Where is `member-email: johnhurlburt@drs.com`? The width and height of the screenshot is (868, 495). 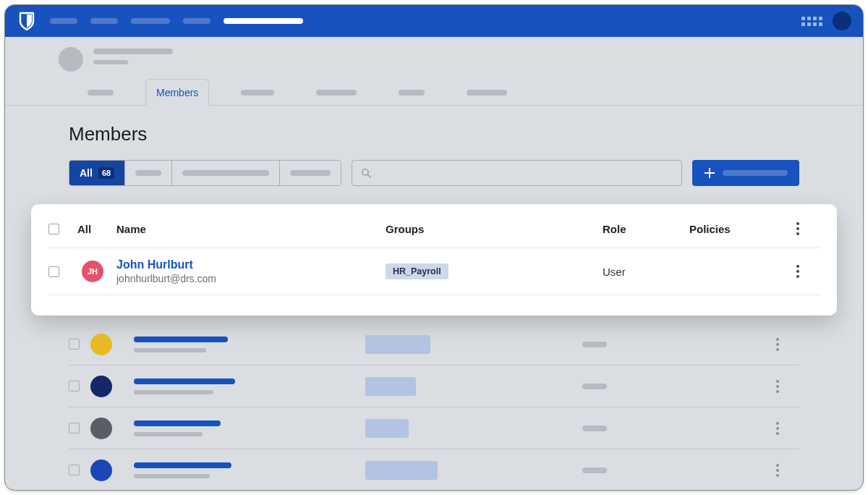
member-email: johnhurlburt@drs.com is located at coordinates (251, 279).